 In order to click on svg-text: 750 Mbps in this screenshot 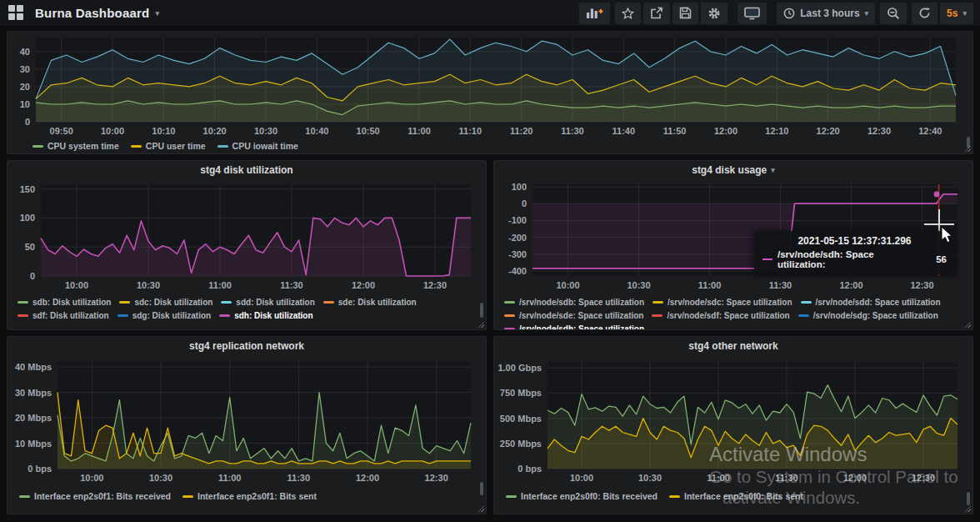, I will do `click(521, 393)`.